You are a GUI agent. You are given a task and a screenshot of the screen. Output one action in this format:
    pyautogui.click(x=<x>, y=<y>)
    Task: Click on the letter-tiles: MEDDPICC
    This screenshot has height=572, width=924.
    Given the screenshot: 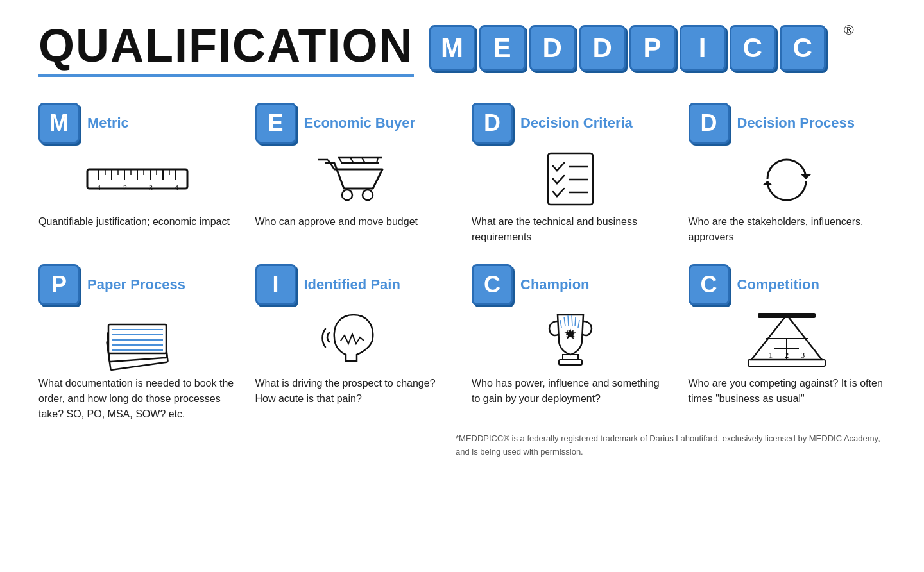 What is the action you would take?
    pyautogui.click(x=628, y=48)
    